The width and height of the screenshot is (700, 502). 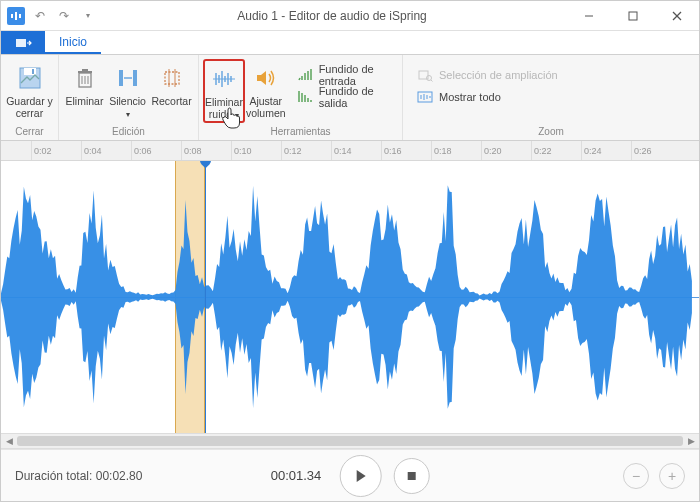 I want to click on trash-icon, so click(x=85, y=78).